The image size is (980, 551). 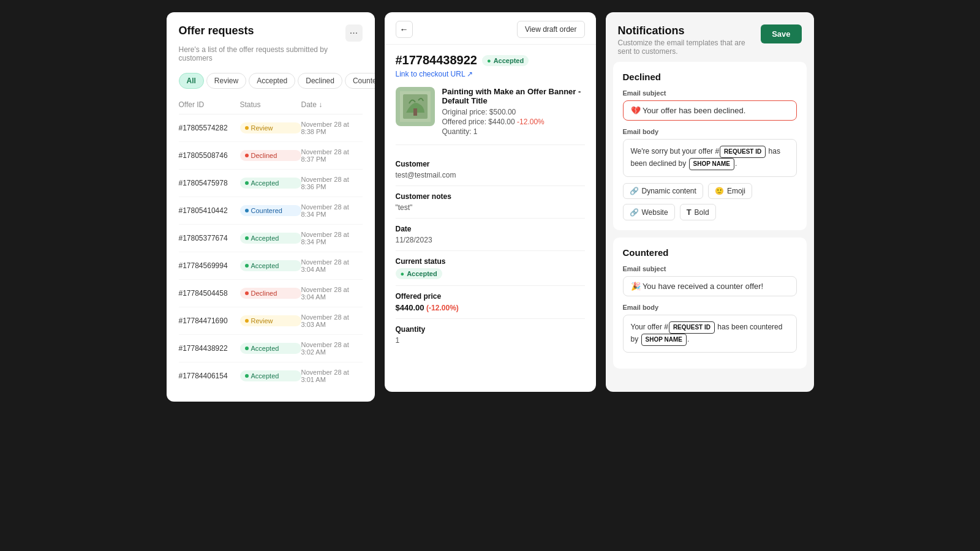 I want to click on dynamic-content-button: 🔗 Dynamic content, so click(x=663, y=191).